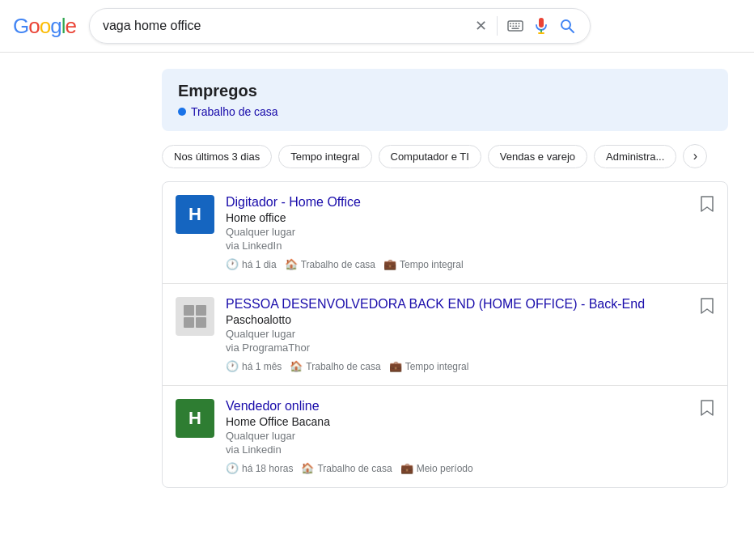  What do you see at coordinates (217, 157) in the screenshot?
I see `chip-recent: Nos últimos 3 dias` at bounding box center [217, 157].